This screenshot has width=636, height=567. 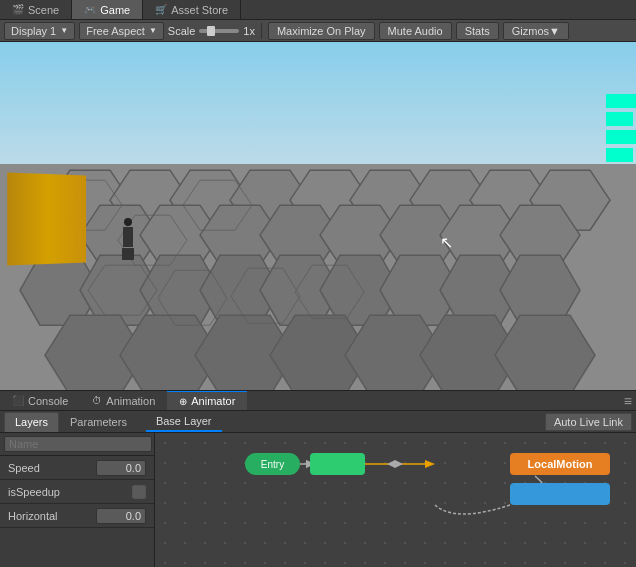 I want to click on tab-animator: ⊕ Animator, so click(x=207, y=400).